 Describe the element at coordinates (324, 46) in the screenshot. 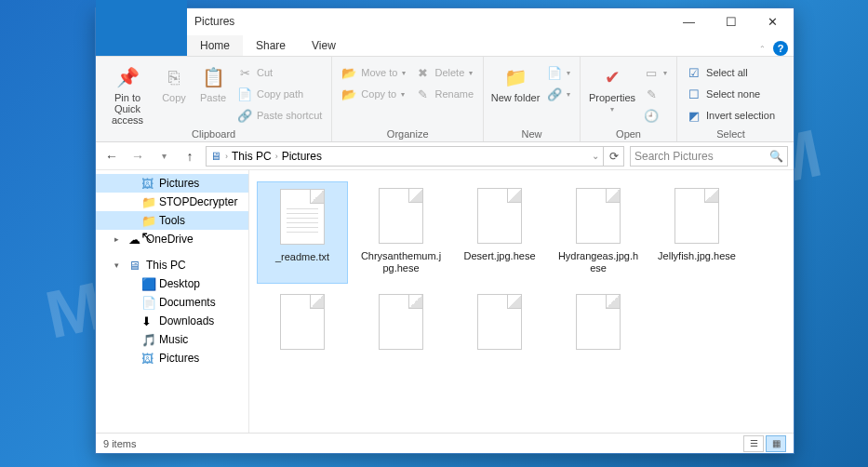

I see `tab-view: View` at that location.